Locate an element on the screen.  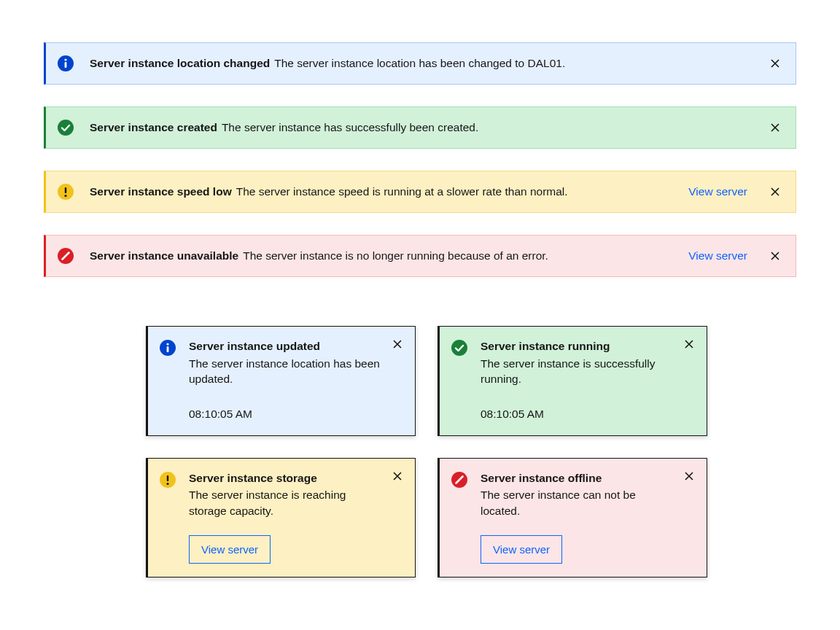
notification-text: Server instance unavailableThe server in… is located at coordinates (389, 257).